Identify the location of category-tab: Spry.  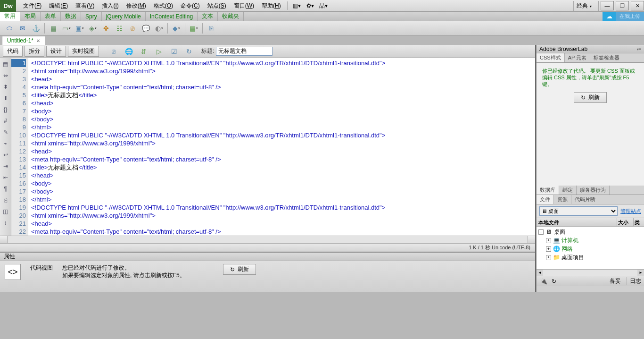
(91, 16).